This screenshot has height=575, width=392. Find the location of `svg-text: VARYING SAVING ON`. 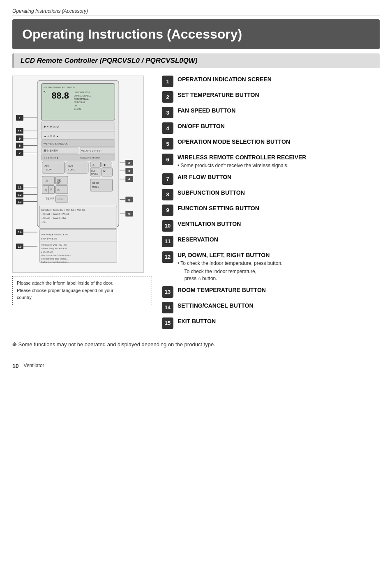

svg-text: VARYING SAVING ON is located at coordinates (56, 144).